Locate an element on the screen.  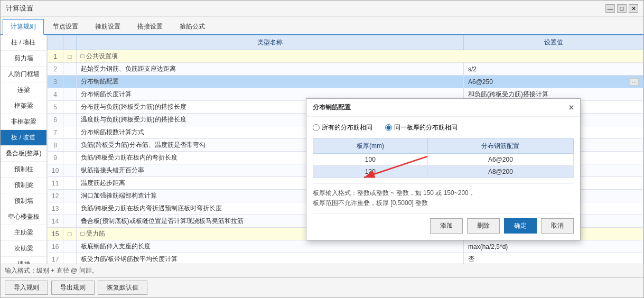
dialog-col-config: 分布钢筋配置 is located at coordinates (500, 146).